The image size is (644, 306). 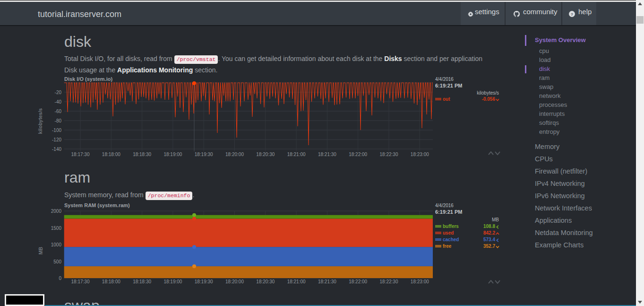 What do you see at coordinates (59, 112) in the screenshot?
I see `svg-text: -60` at bounding box center [59, 112].